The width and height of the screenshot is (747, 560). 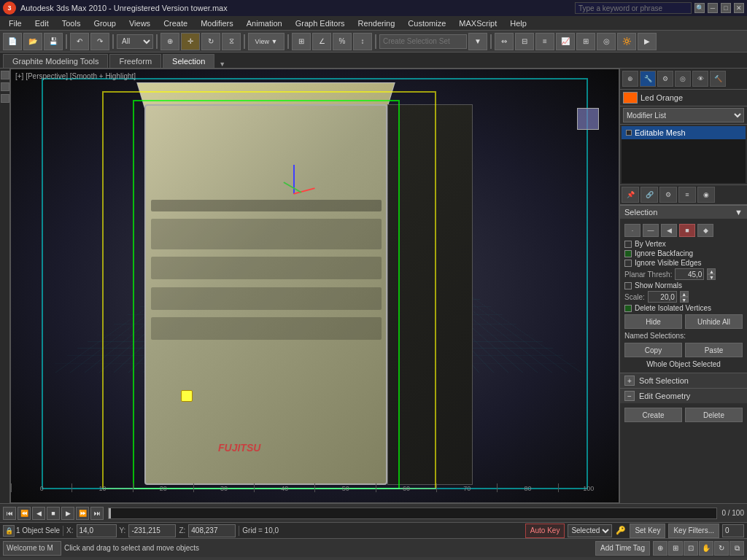 What do you see at coordinates (718, 79) in the screenshot?
I see `rpanel-icon-utilities: 🔨` at bounding box center [718, 79].